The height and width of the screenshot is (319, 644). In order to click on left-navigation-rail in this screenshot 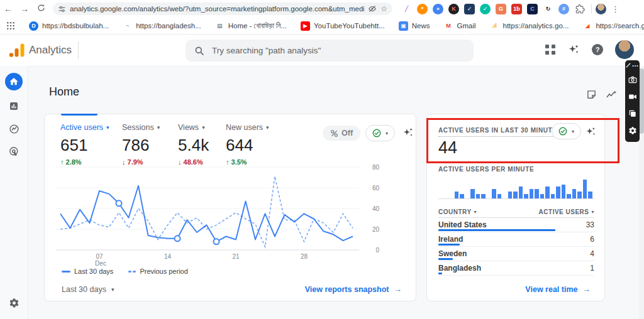, I will do `click(14, 192)`.